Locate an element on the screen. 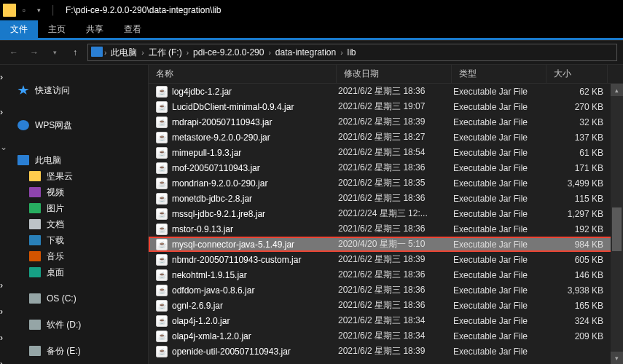 The width and height of the screenshot is (623, 364). table-row: ☕openide-util-200507110943.jar2021/6/2 星… is located at coordinates (386, 351).